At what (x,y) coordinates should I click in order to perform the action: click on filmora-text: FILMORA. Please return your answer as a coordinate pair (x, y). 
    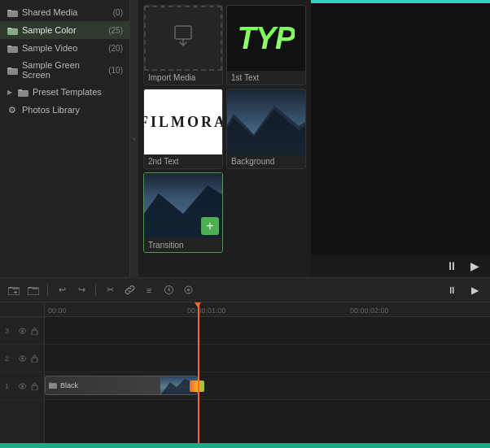
    Looking at the image, I should click on (183, 122).